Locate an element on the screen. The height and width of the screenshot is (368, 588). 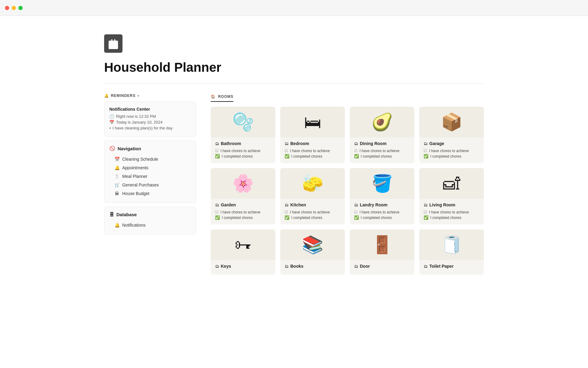
sidebar-item-appointments: 🔔 Appointments is located at coordinates (150, 168).